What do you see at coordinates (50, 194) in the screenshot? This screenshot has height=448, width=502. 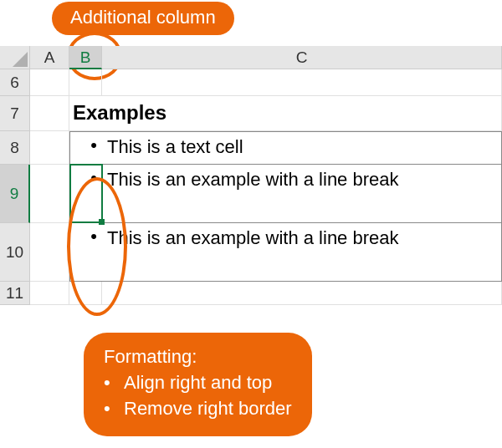 I see `cell-a9` at bounding box center [50, 194].